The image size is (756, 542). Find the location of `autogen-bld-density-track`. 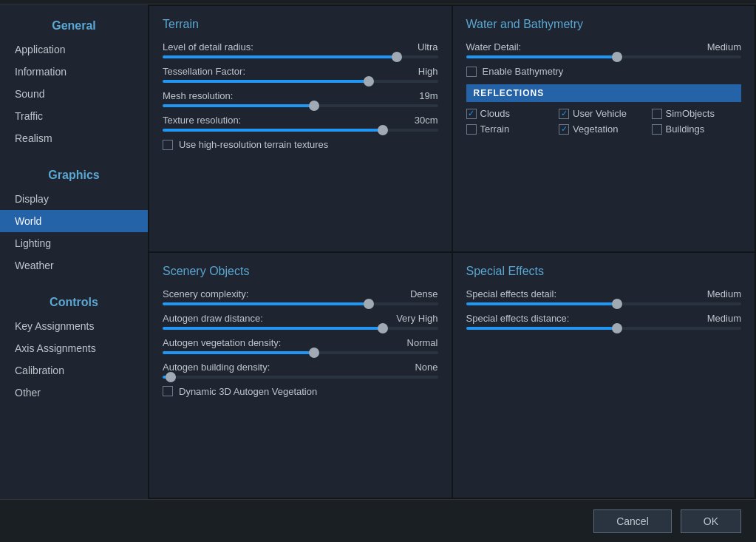

autogen-bld-density-track is located at coordinates (300, 377).